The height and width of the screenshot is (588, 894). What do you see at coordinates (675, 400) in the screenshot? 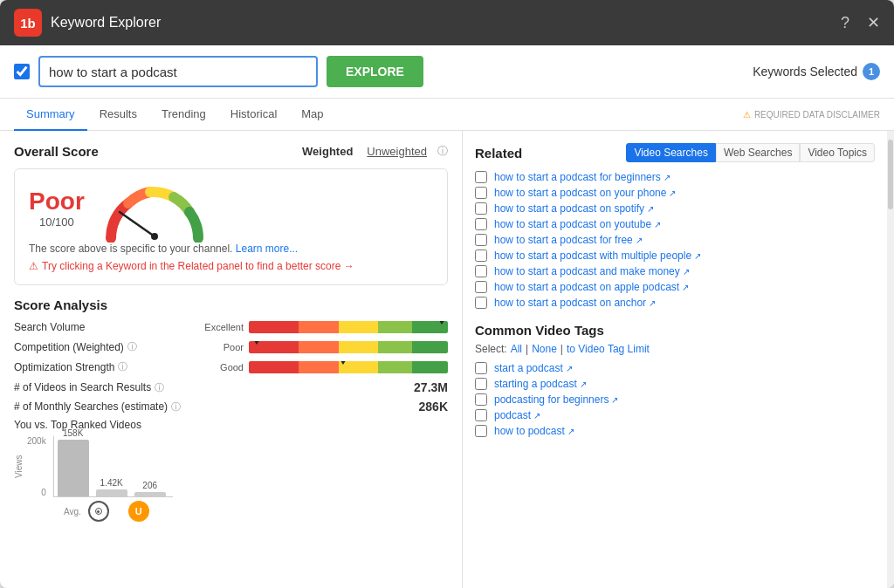
I see `tags-list: start a podcast ↗ starting a podcast ↗ p…` at bounding box center [675, 400].